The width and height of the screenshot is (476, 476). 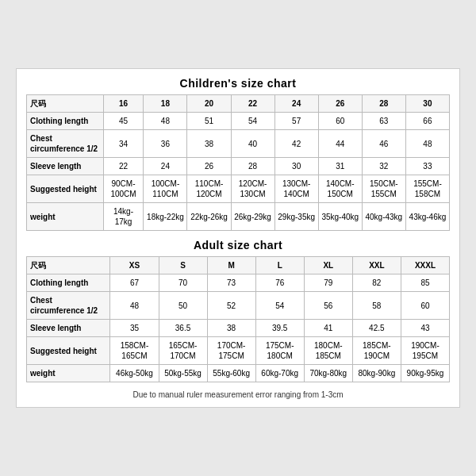 I want to click on table-row: Clothing length4548515457606366, so click(x=238, y=121).